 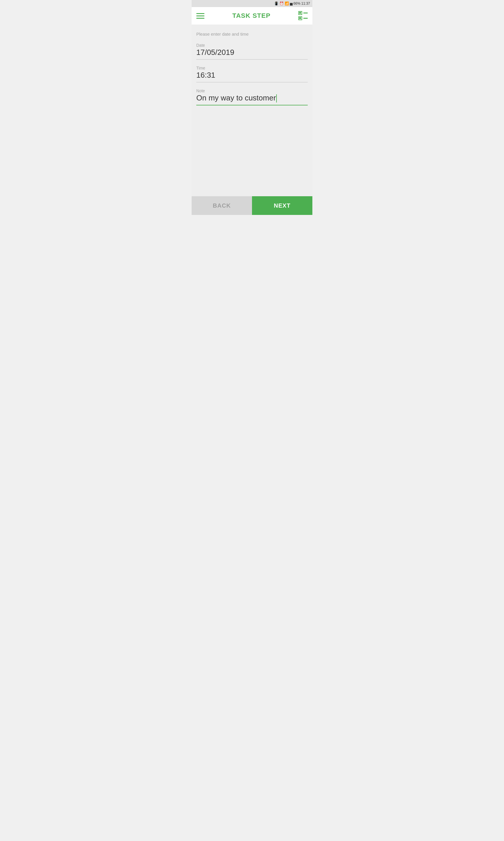 What do you see at coordinates (306, 3) in the screenshot?
I see `status-time: 11:37` at bounding box center [306, 3].